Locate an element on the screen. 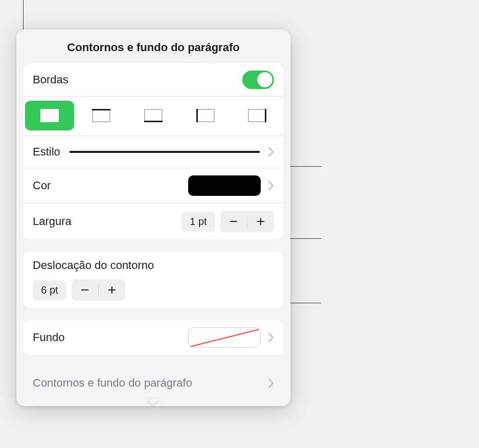  offset-increment-button: + is located at coordinates (112, 290).